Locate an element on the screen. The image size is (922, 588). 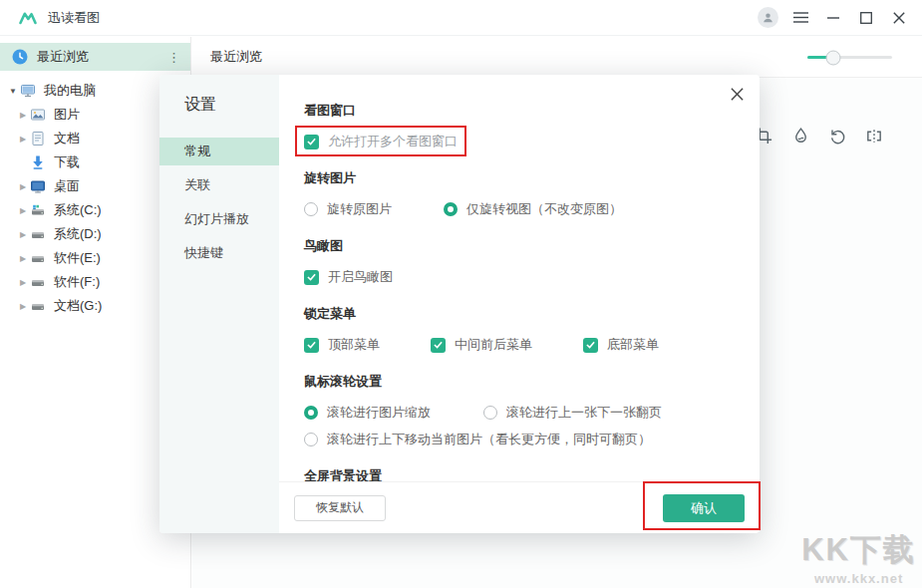
radio-rotate-original: 旋转原图片 is located at coordinates (374, 209).